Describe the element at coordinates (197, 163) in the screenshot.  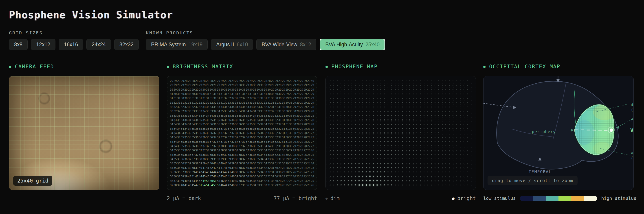
I see `matrix-cell: 38` at that location.